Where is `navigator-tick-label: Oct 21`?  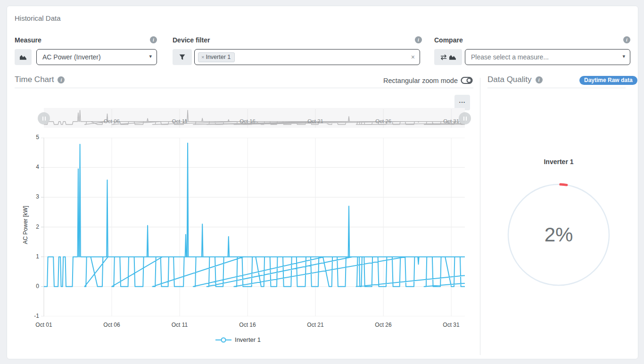 navigator-tick-label: Oct 21 is located at coordinates (315, 121).